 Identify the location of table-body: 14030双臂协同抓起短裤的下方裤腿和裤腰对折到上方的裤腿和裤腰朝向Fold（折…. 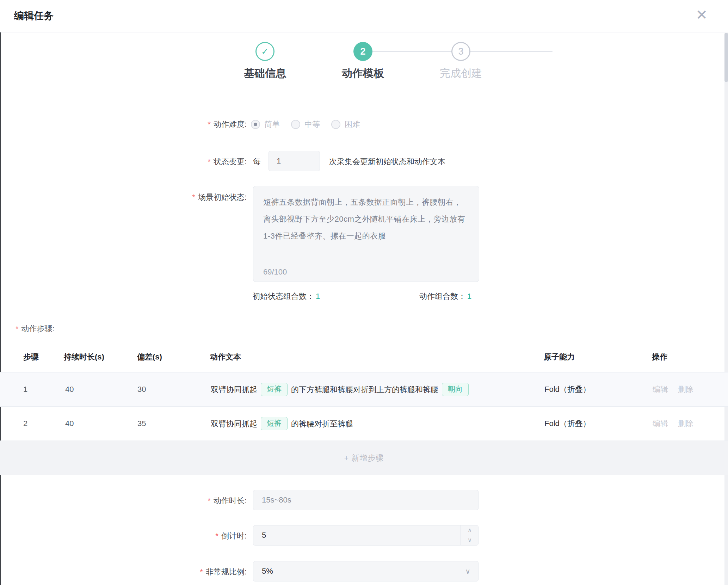
(364, 406).